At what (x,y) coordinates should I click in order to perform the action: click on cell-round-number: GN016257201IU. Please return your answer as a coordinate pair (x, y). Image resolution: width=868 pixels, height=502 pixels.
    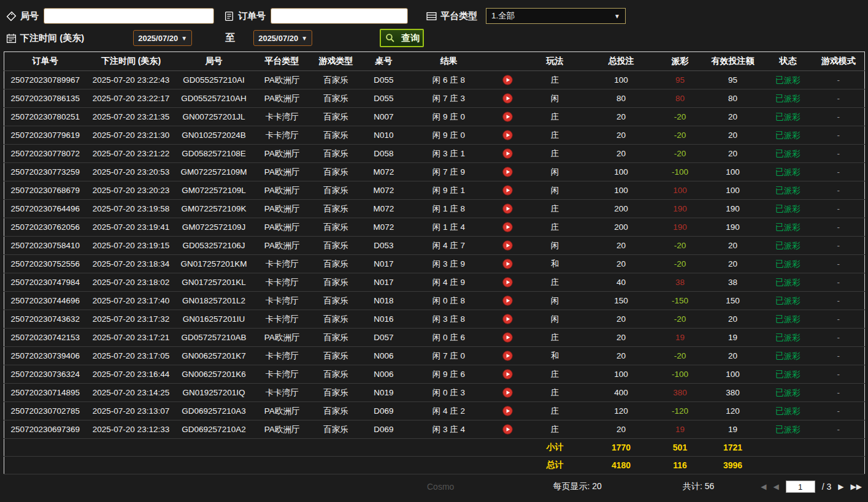
    Looking at the image, I should click on (214, 319).